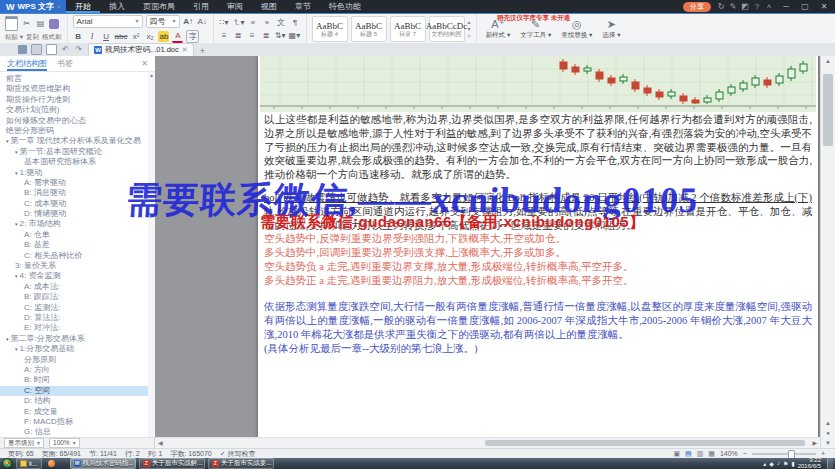 This screenshot has width=835, height=469. Describe the element at coordinates (252, 36) in the screenshot. I see `align-right-button: ≡` at that location.